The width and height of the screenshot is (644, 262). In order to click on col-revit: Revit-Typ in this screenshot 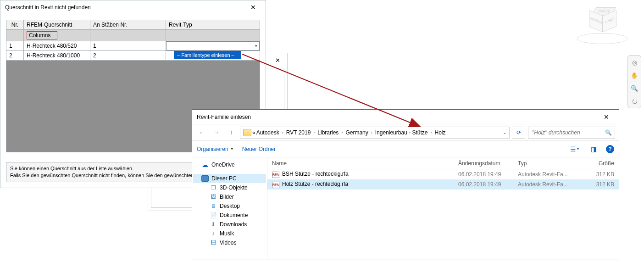, I will do `click(213, 25)`.